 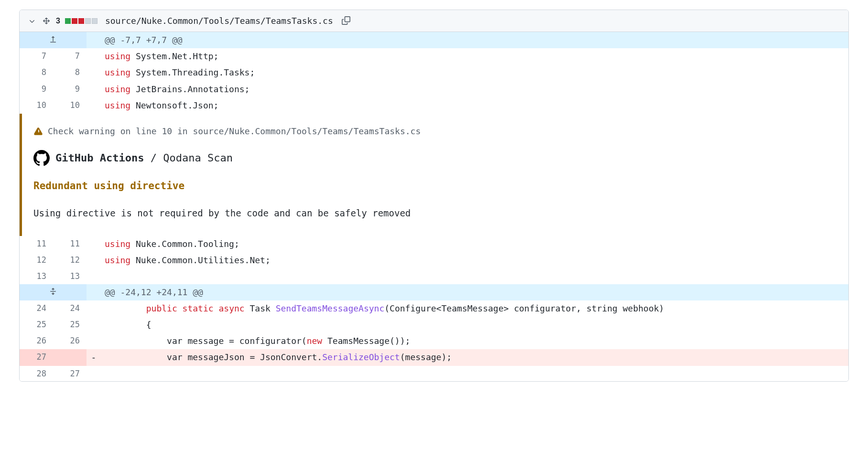 I want to click on code-line: 7 7 using System.Net.Http;, so click(x=434, y=56).